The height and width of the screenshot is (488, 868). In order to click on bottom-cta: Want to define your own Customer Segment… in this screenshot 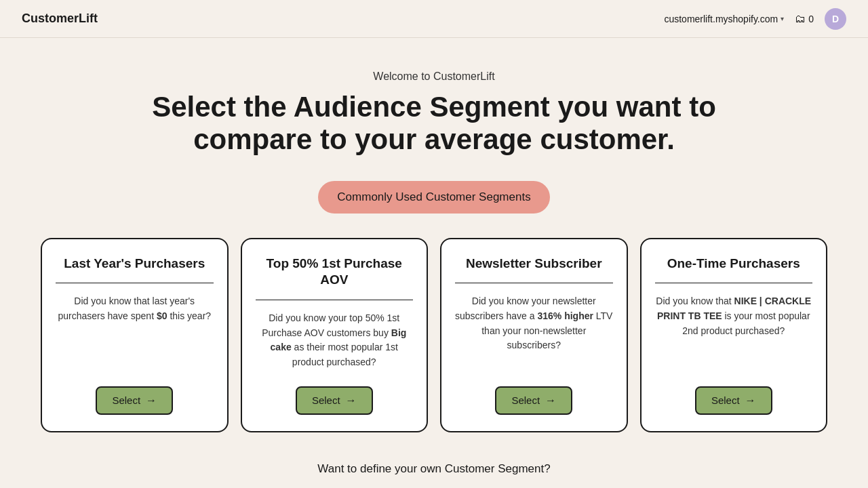, I will do `click(434, 475)`.